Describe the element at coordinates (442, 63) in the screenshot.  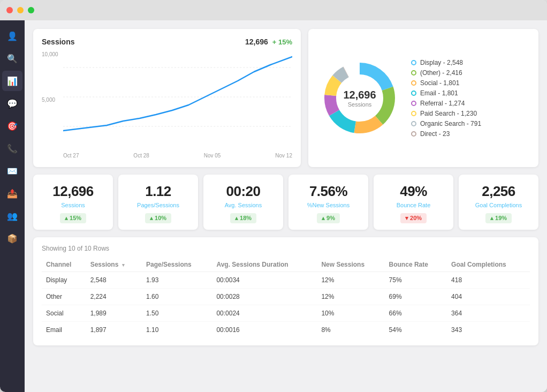
I see `legend-label-display: Display - 2,548` at that location.